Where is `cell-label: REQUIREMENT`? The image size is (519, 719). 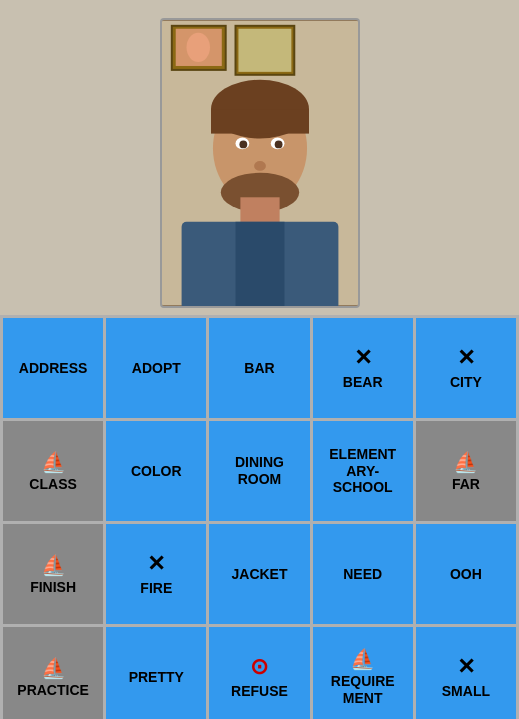 cell-label: REQUIREMENT is located at coordinates (363, 690).